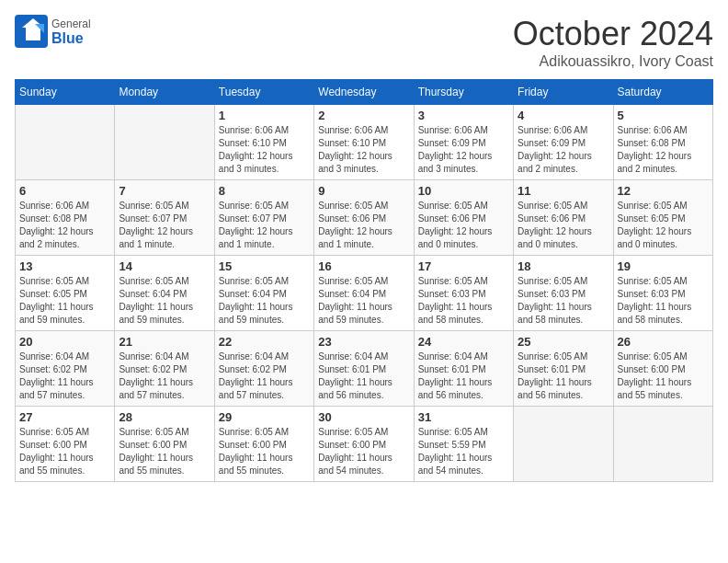 Image resolution: width=728 pixels, height=563 pixels. Describe the element at coordinates (664, 116) in the screenshot. I see `day-number: 5` at that location.